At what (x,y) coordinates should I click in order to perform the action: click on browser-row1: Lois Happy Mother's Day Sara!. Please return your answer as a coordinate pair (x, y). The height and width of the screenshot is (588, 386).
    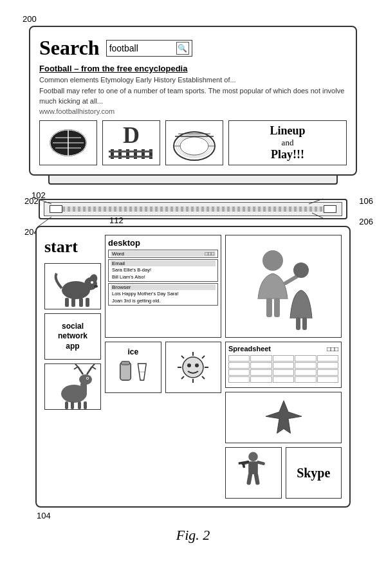
    Looking at the image, I should click on (163, 293).